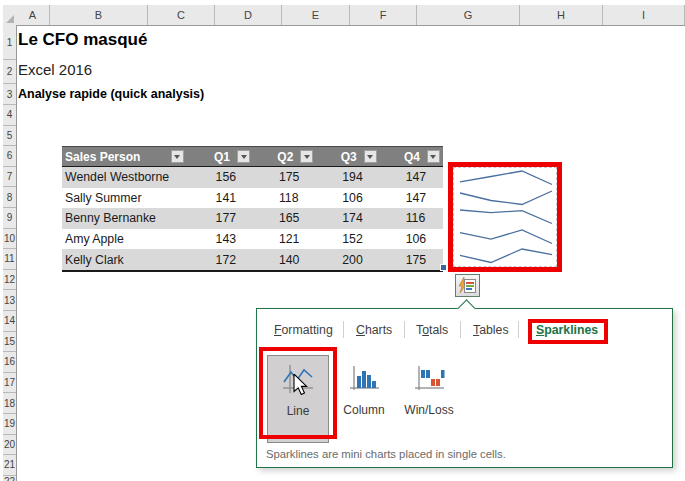  What do you see at coordinates (316, 15) in the screenshot?
I see `column-header-E: E` at bounding box center [316, 15].